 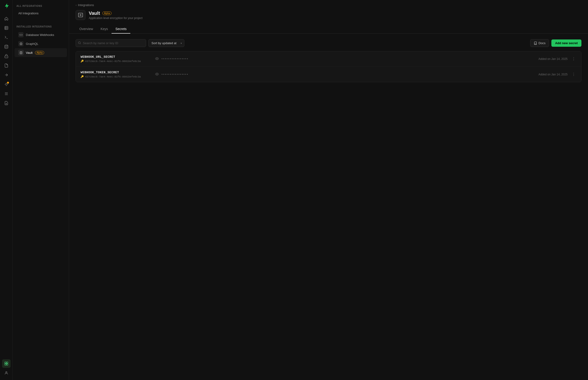 What do you see at coordinates (116, 15) in the screenshot?
I see `page-title-group: Vault Alpha Application level encryption…` at bounding box center [116, 15].